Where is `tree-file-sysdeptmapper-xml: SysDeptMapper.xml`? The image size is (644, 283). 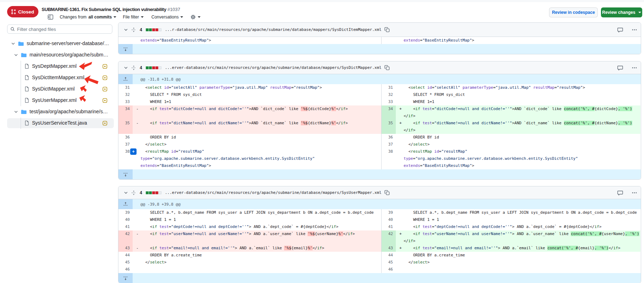 tree-file-sysdeptmapper-xml: SysDeptMapper.xml is located at coordinates (59, 66).